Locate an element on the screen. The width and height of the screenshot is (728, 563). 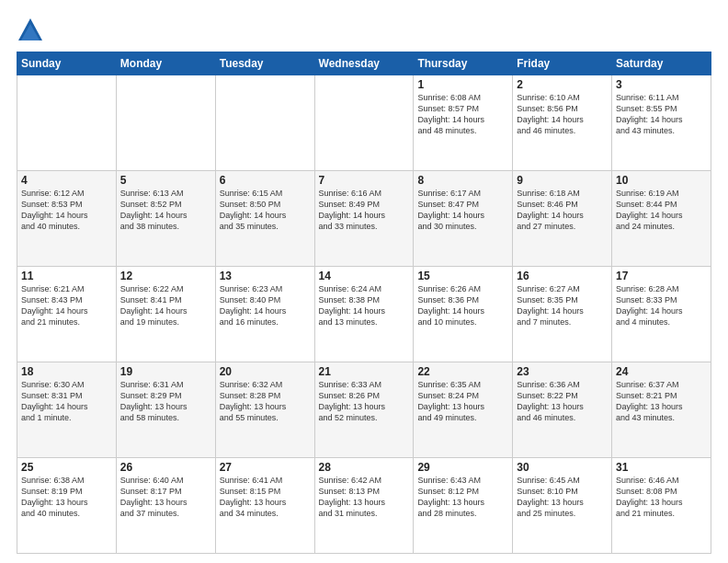
calendar-cell: 25Sunrise: 6:38 AM Sunset: 8:19 PM Dayli… is located at coordinates (67, 506).